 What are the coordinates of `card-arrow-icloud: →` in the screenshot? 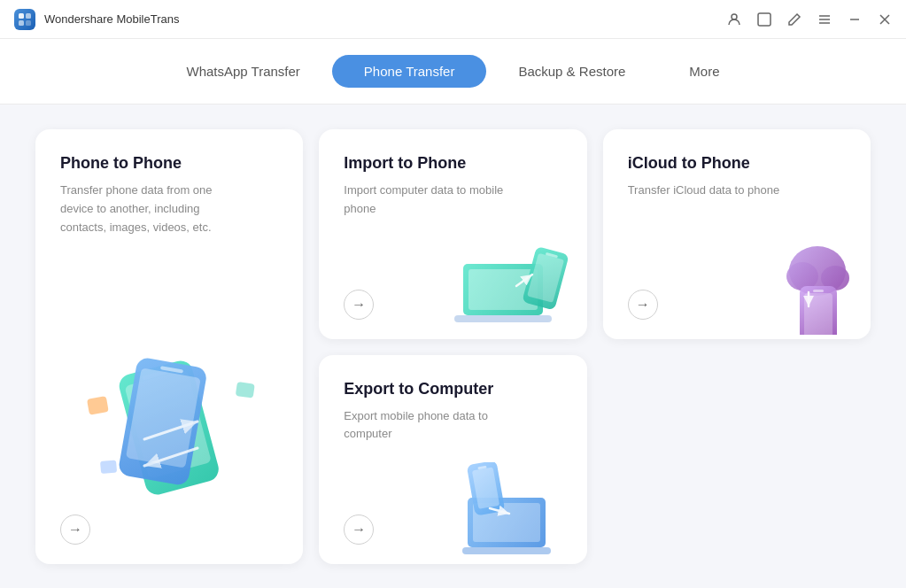 It's located at (643, 305).